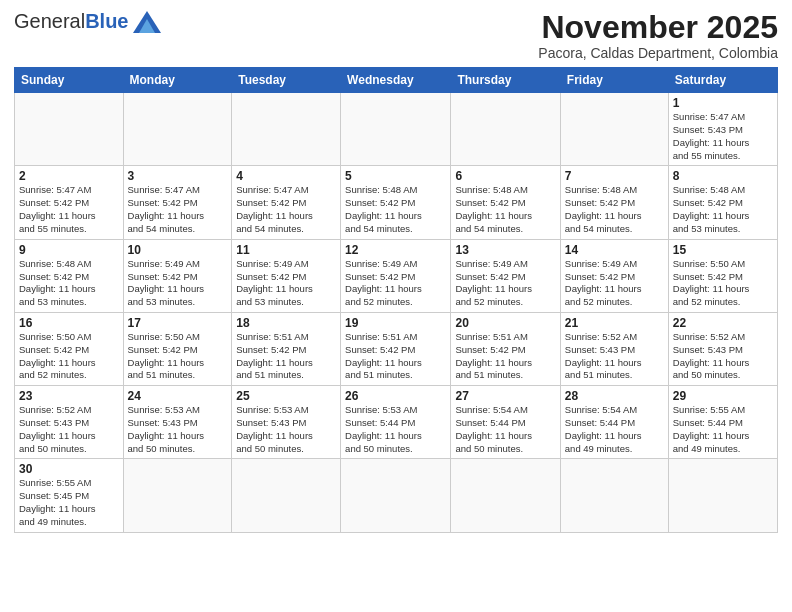  What do you see at coordinates (723, 103) in the screenshot?
I see `day-number: 1` at bounding box center [723, 103].